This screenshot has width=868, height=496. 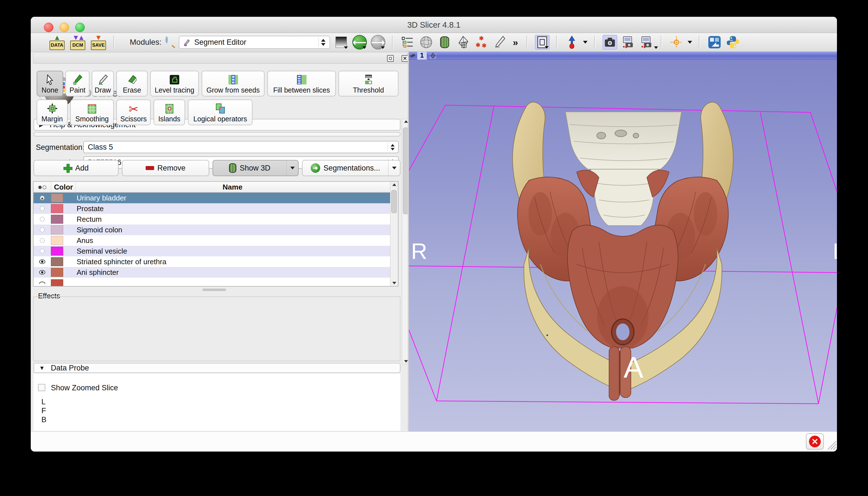 What do you see at coordinates (623, 56) in the screenshot?
I see `view-controller-bar: 1` at bounding box center [623, 56].